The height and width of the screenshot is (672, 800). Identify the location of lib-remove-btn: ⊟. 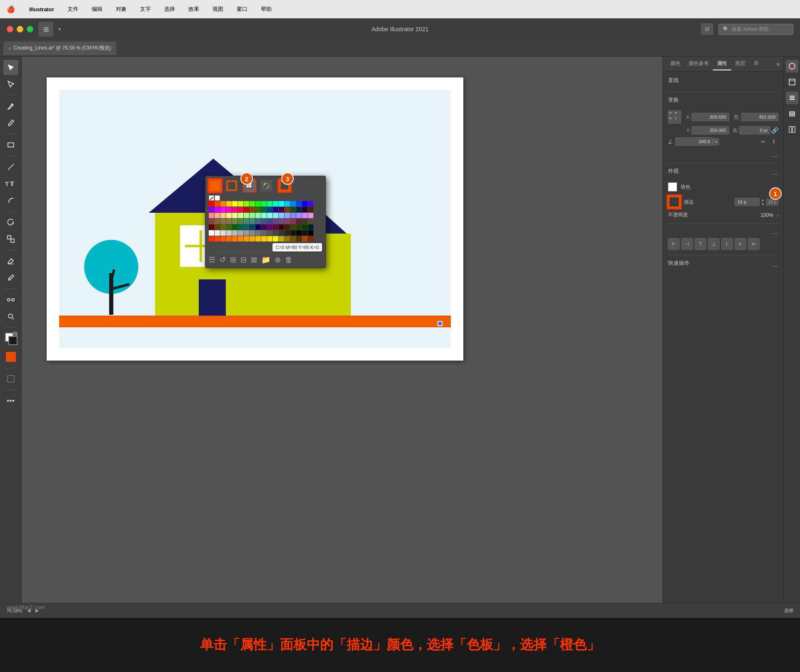
(243, 260).